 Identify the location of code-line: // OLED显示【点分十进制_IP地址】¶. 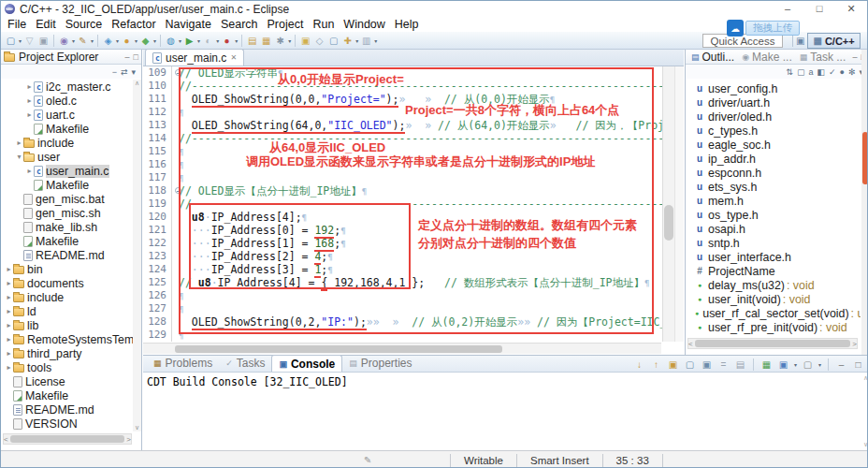
(413, 191).